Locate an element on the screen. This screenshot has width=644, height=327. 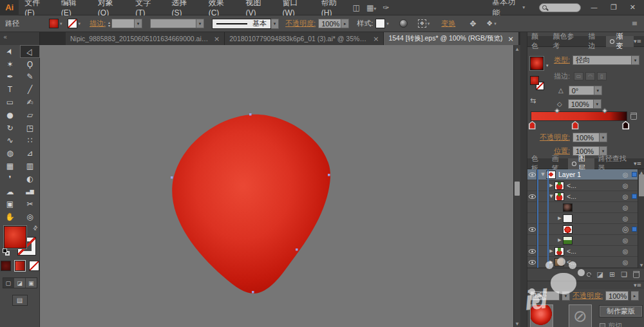
zoom-tool: ◎ is located at coordinates (30, 217).